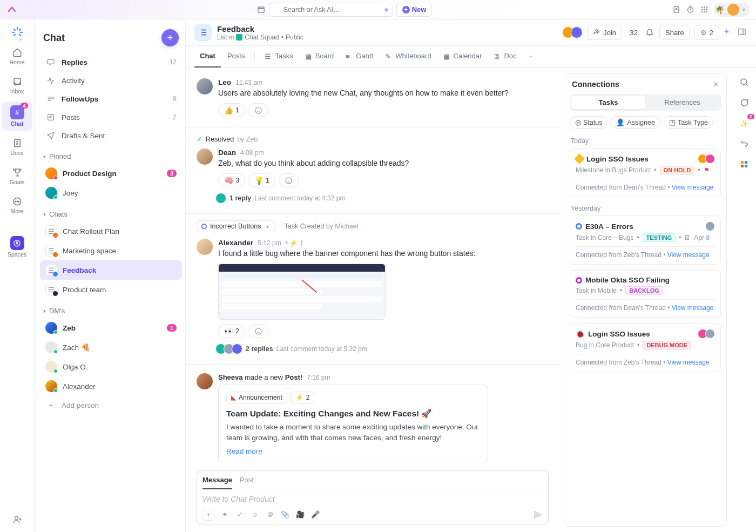  Describe the element at coordinates (683, 103) in the screenshot. I see `seg-references: References` at that location.